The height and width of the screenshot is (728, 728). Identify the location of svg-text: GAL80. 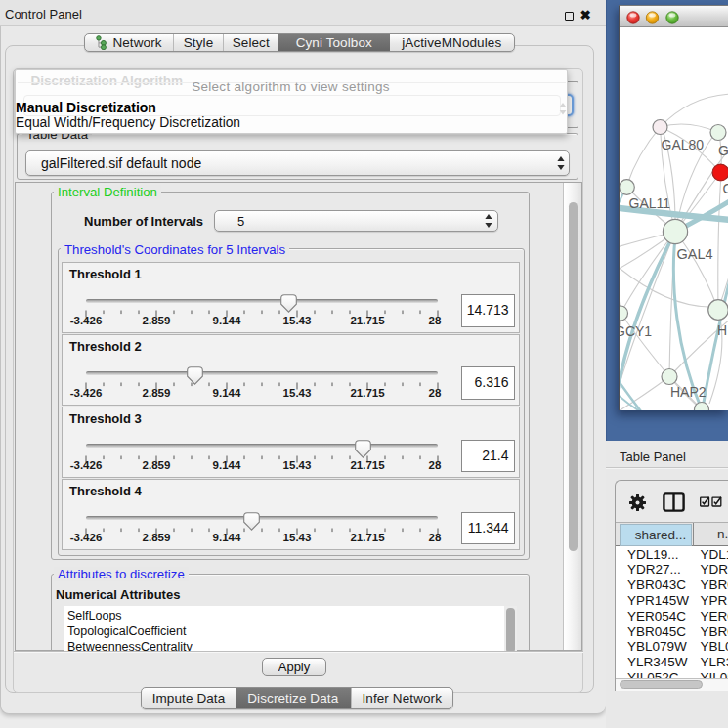
(682, 144).